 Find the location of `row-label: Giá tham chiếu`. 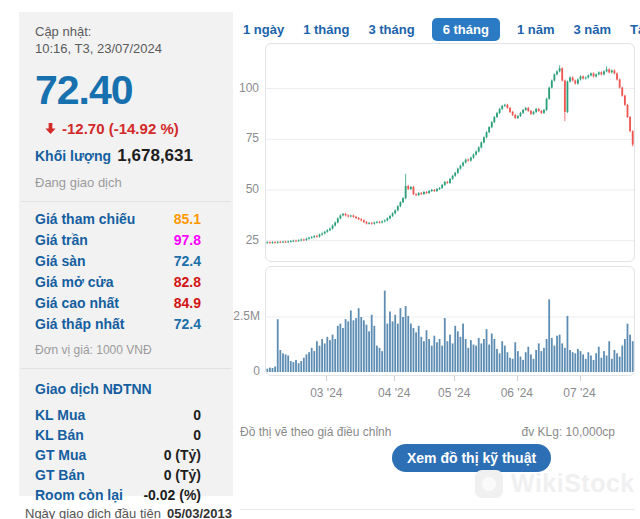

row-label: Giá tham chiếu is located at coordinates (85, 219).